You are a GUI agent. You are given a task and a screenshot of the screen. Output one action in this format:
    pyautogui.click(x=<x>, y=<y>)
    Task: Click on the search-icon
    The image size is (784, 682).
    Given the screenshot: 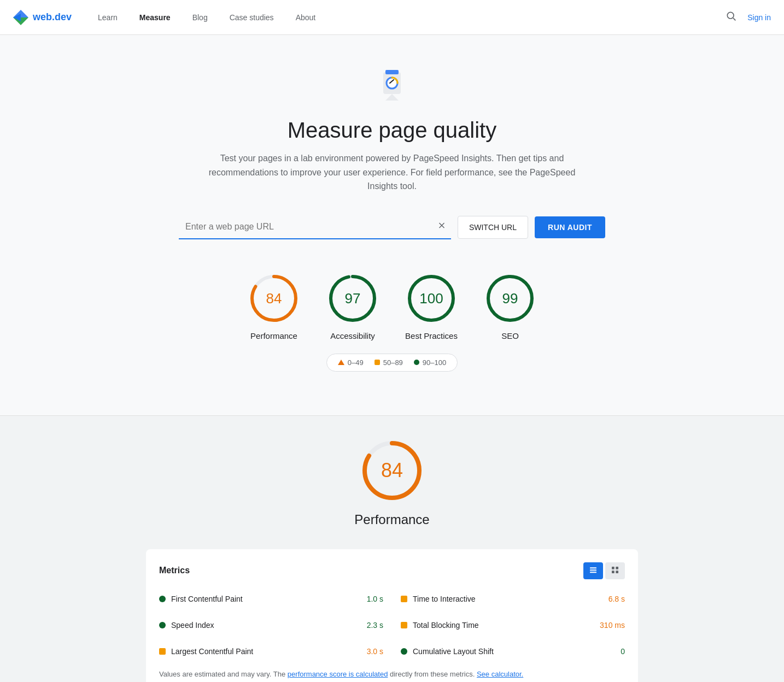 What is the action you would take?
    pyautogui.click(x=731, y=16)
    